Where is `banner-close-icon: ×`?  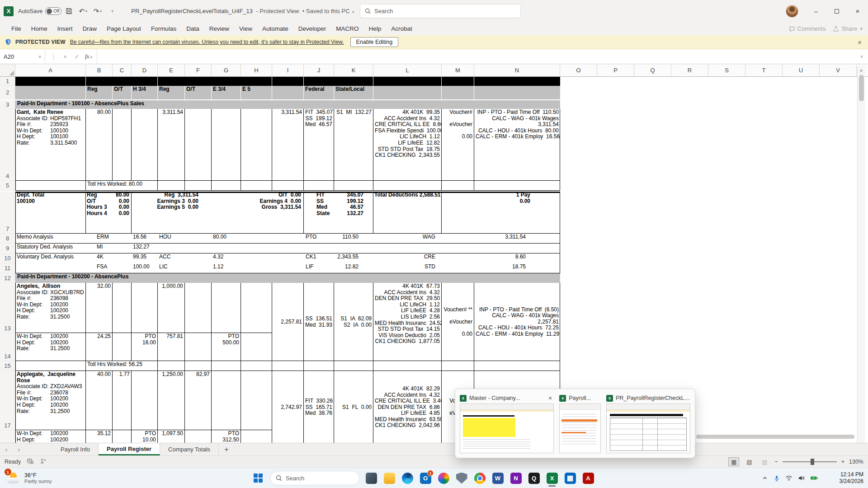 banner-close-icon: × is located at coordinates (860, 42).